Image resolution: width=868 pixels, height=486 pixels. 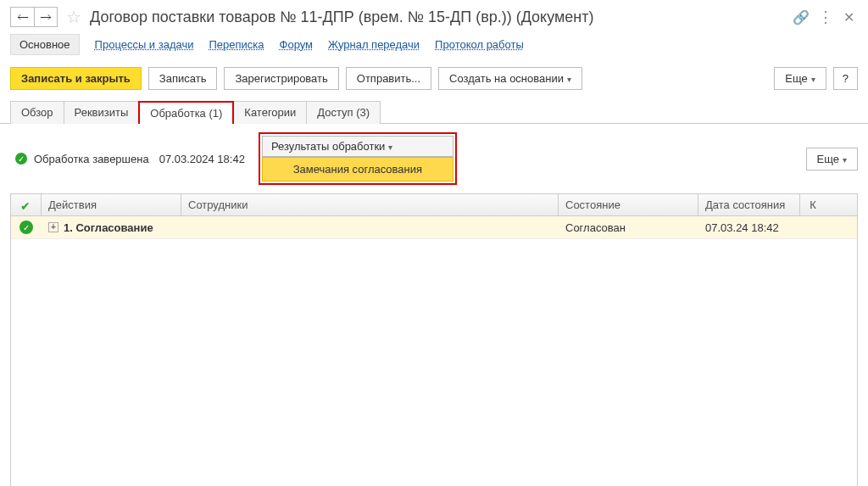 What do you see at coordinates (796, 78) in the screenshot?
I see `more-label: Еще` at bounding box center [796, 78].